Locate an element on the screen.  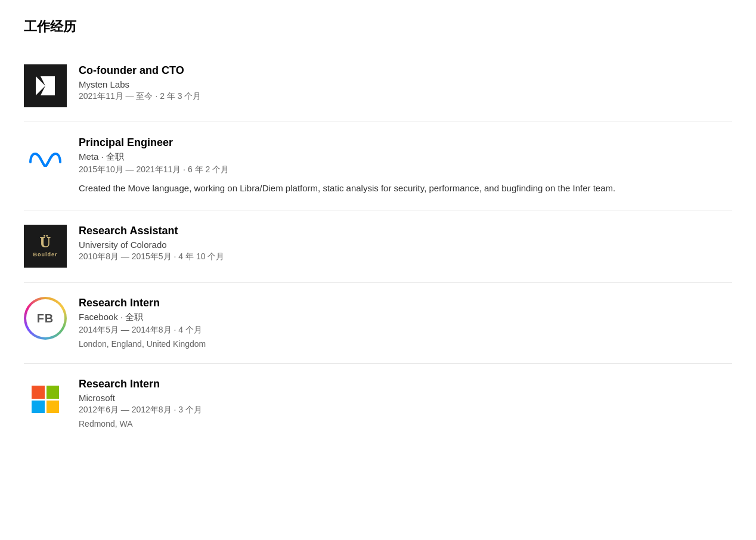
date-range: 2012年6月 — 2012年8月 · 3 个月 is located at coordinates (405, 410).